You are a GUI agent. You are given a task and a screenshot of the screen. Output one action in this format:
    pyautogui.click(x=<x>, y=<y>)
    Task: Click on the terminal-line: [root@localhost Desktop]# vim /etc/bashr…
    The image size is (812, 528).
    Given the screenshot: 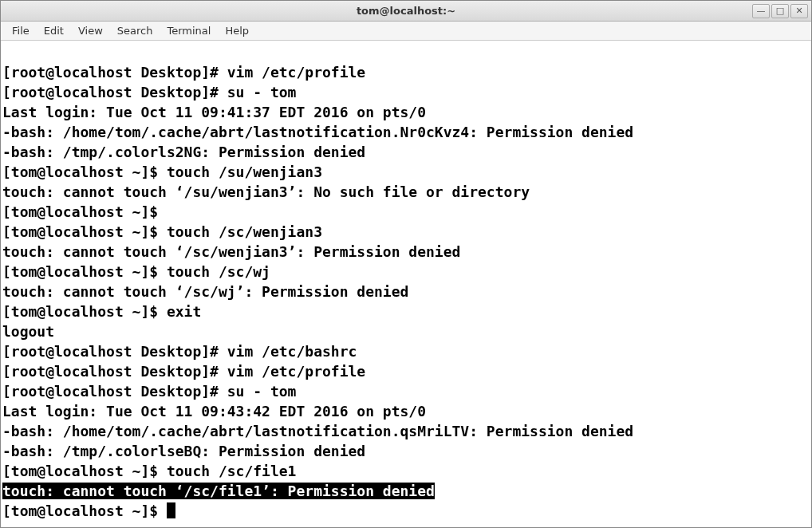 What is the action you would take?
    pyautogui.click(x=179, y=351)
    